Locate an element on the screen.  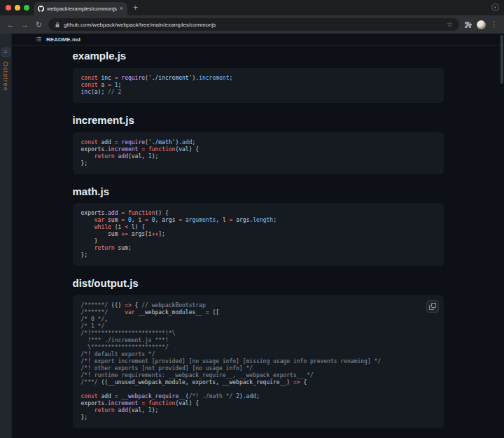
octotree-sidebar: ≡ Octotree is located at coordinates (6, 236).